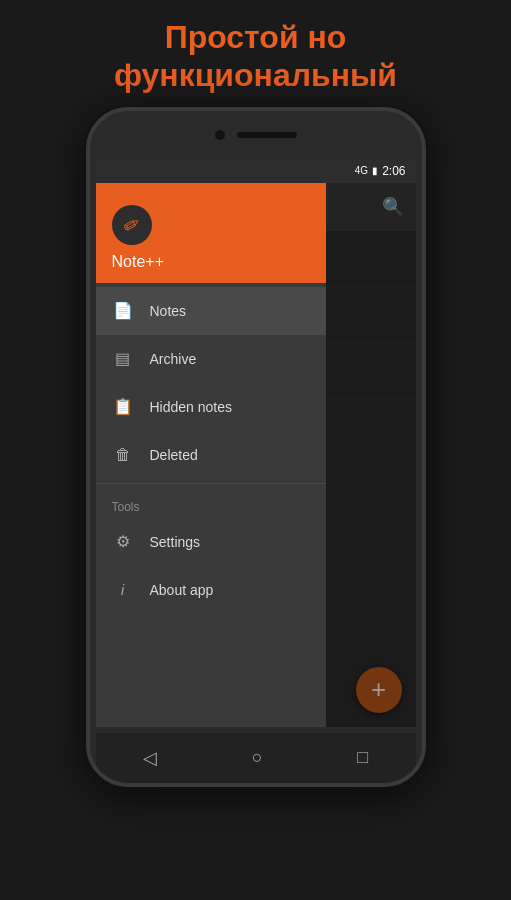  Describe the element at coordinates (182, 590) in the screenshot. I see `about-label: About app` at that location.